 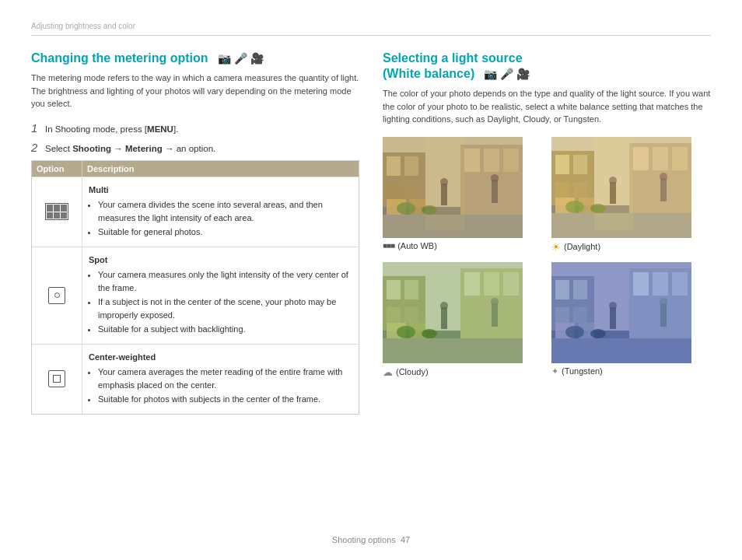 I want to click on right-camcorder-icon: 🎥, so click(x=523, y=74).